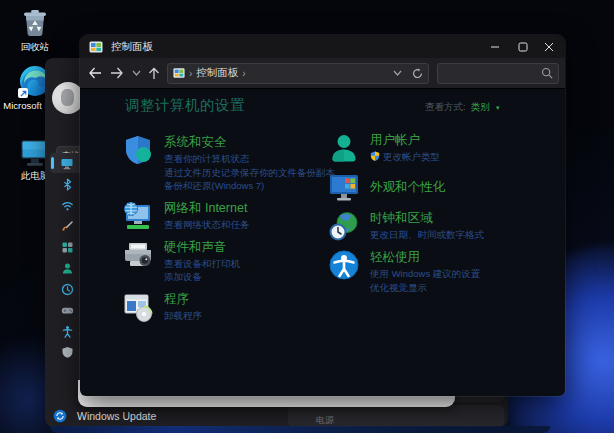  I want to click on category-column-right: 用户帐户更改帐户类型外观和个性化时钟和区域更改日期、时间或数字格式轻松使用使用 …, so click(440, 213).